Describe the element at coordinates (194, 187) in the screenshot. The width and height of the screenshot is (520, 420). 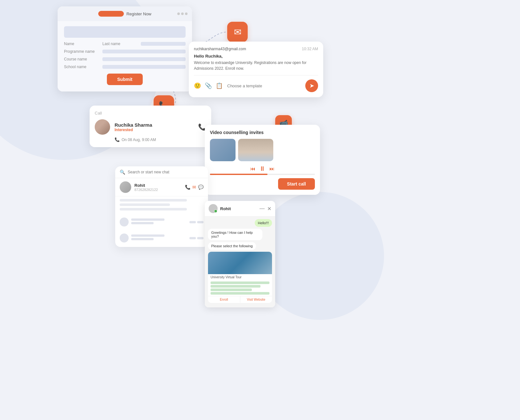
I see `contact-actions: 📞 ✉ 💬` at that location.